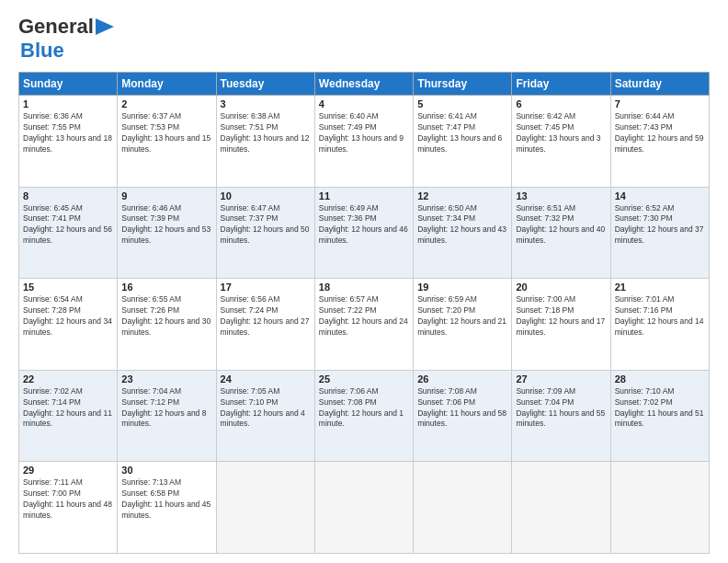 This screenshot has height=563, width=728. What do you see at coordinates (558, 144) in the screenshot?
I see `day-daylight: Daylight: 13 hours and 3 minutes.` at bounding box center [558, 144].